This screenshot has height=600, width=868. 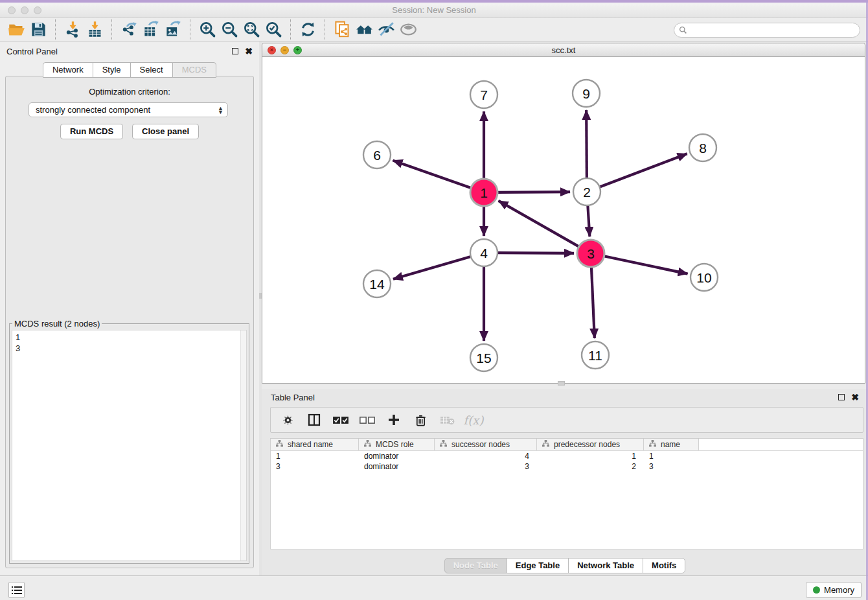 What do you see at coordinates (288, 420) in the screenshot?
I see `gear-icon` at bounding box center [288, 420].